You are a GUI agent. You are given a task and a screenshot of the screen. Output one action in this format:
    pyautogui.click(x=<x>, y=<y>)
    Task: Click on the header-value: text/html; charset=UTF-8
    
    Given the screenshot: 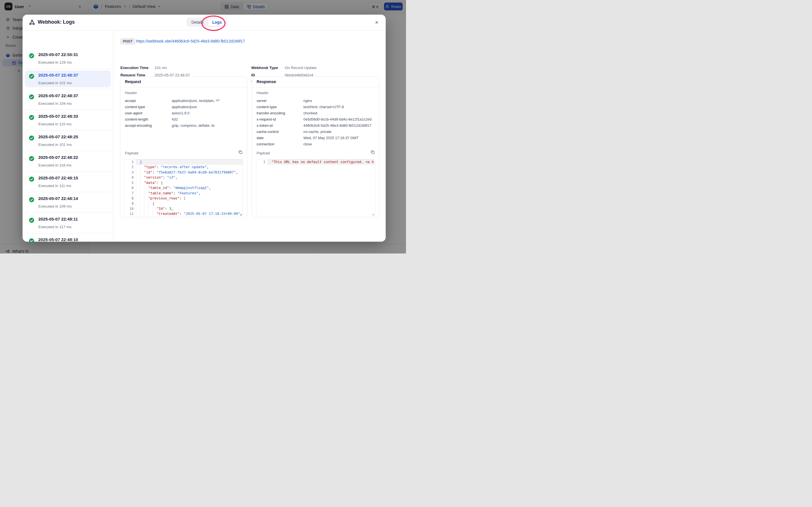 What is the action you would take?
    pyautogui.click(x=323, y=107)
    